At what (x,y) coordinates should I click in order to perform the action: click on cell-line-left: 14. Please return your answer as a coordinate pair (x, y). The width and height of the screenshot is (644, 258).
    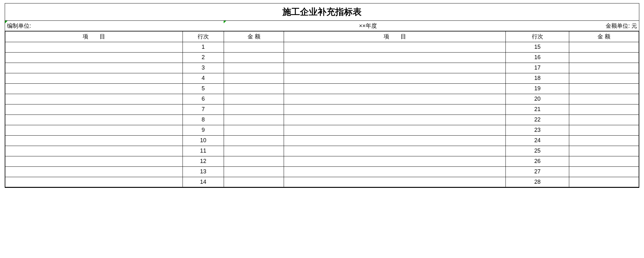
    Looking at the image, I should click on (203, 182).